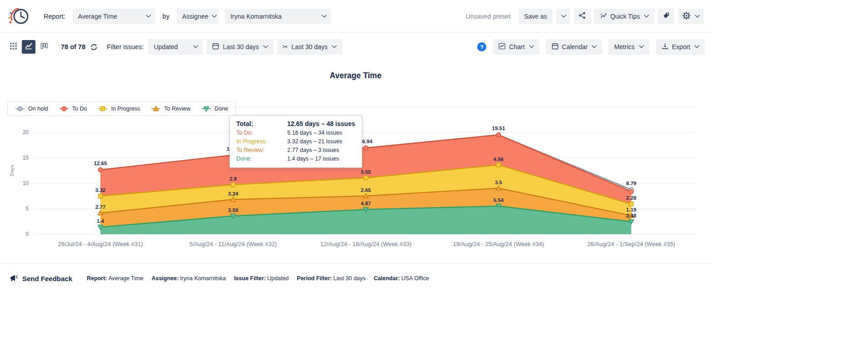 The height and width of the screenshot is (358, 868). Describe the element at coordinates (261, 278) in the screenshot. I see `summary-pair: Issue Filter:Updated` at that location.